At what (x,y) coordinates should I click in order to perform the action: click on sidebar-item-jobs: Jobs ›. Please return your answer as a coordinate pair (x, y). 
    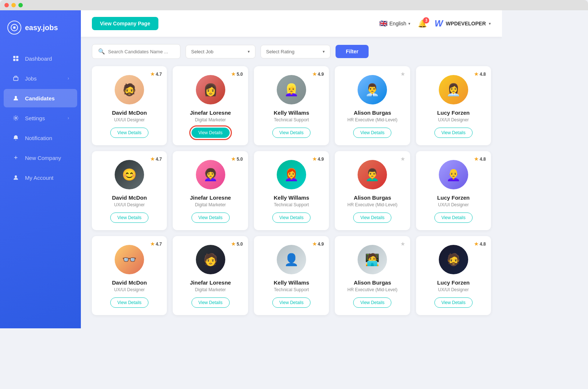
    Looking at the image, I should click on (40, 78).